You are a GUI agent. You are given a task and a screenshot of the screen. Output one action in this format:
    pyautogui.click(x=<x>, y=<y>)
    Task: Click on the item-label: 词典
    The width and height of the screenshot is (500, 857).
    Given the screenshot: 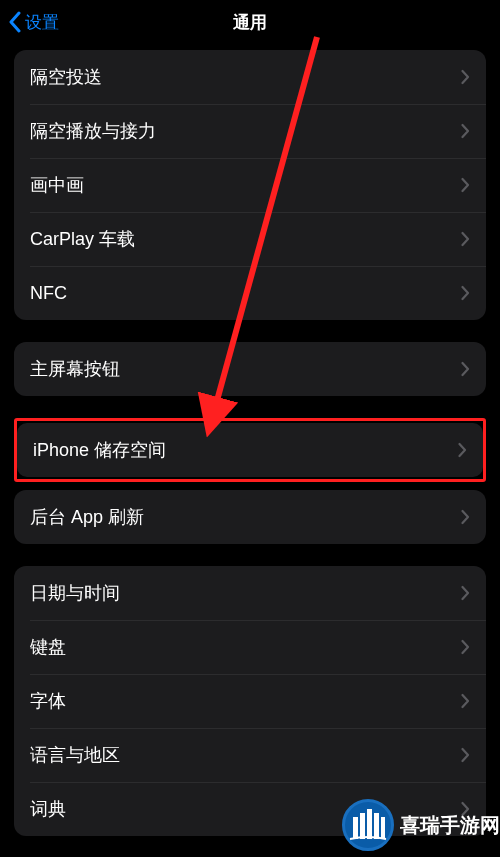 What is the action you would take?
    pyautogui.click(x=48, y=809)
    